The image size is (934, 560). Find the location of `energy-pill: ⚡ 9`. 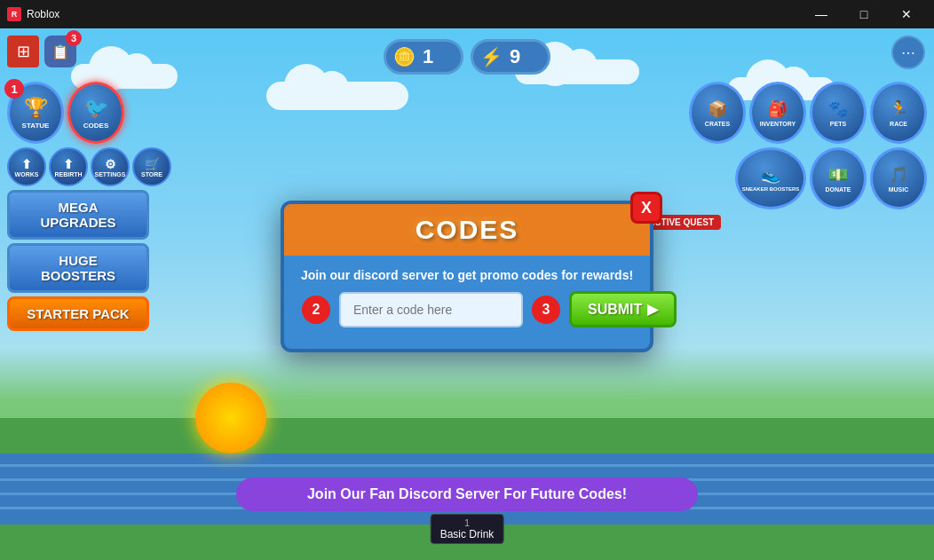

energy-pill: ⚡ 9 is located at coordinates (511, 57).